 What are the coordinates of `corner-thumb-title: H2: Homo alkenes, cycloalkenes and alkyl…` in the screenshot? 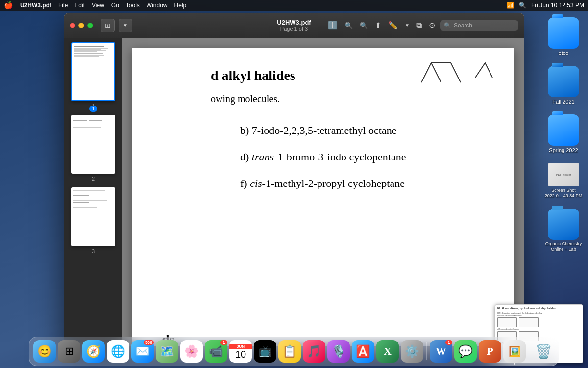 It's located at (539, 308).